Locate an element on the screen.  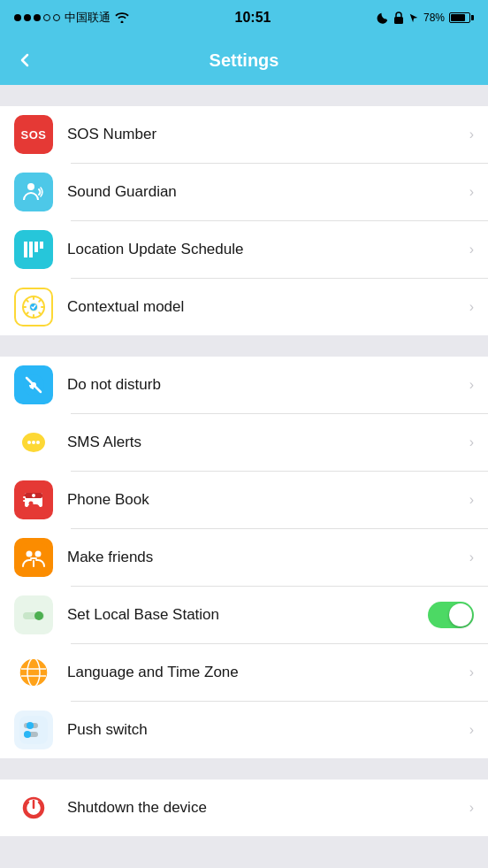
battery-icon is located at coordinates (461, 18).